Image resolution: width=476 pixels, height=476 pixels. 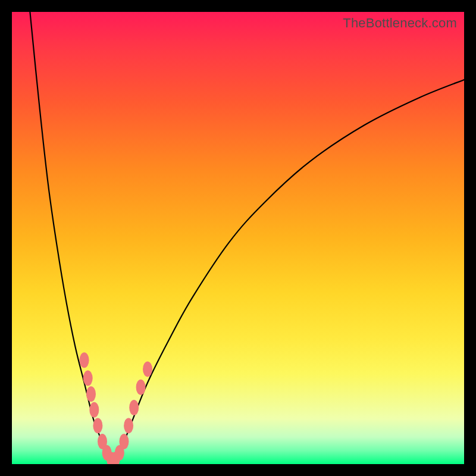 What do you see at coordinates (400, 23) in the screenshot?
I see `watermark-text: TheBottleneck.com` at bounding box center [400, 23].